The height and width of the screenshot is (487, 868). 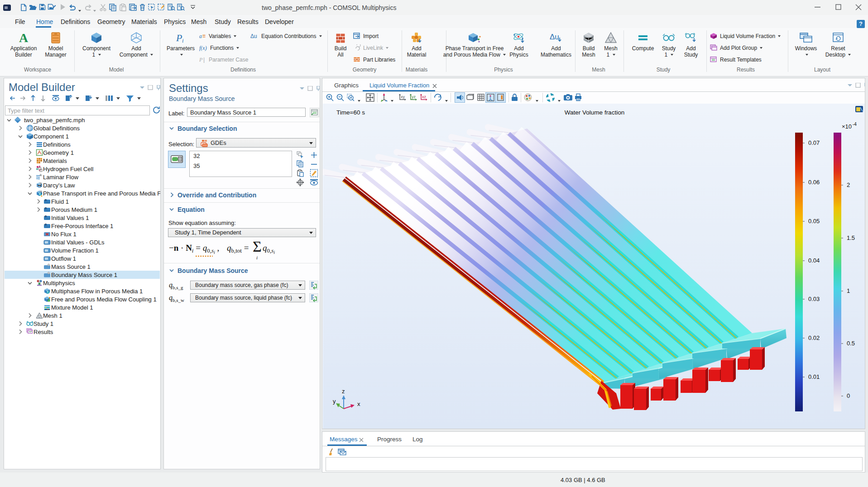 What do you see at coordinates (201, 36) in the screenshot?
I see `svg-text: a` at bounding box center [201, 36].